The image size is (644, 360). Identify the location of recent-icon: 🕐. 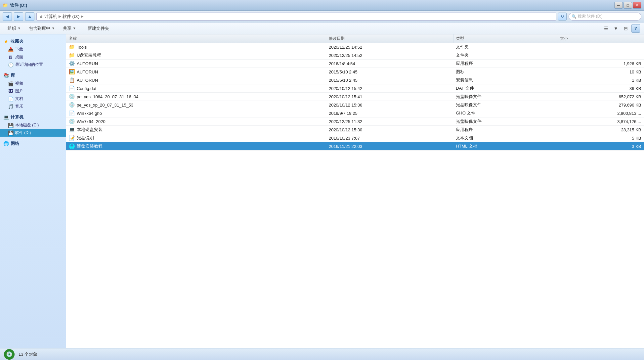
(11, 65).